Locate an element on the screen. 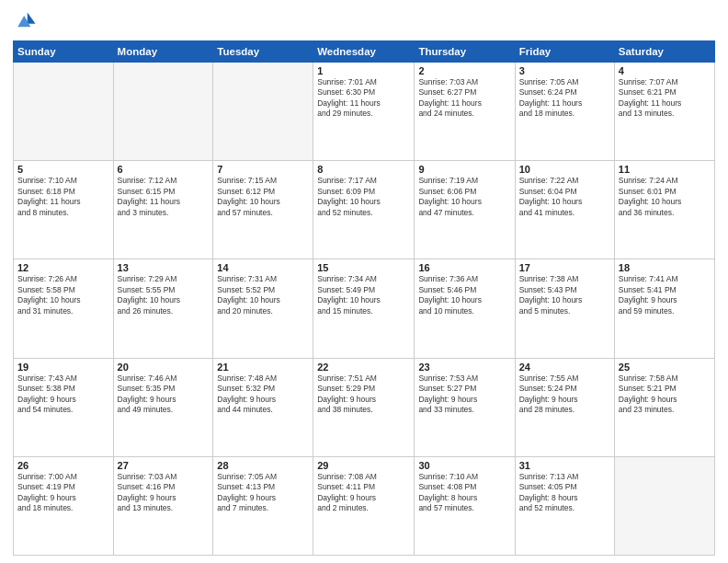 This screenshot has width=728, height=563. day-number: 21 is located at coordinates (263, 367).